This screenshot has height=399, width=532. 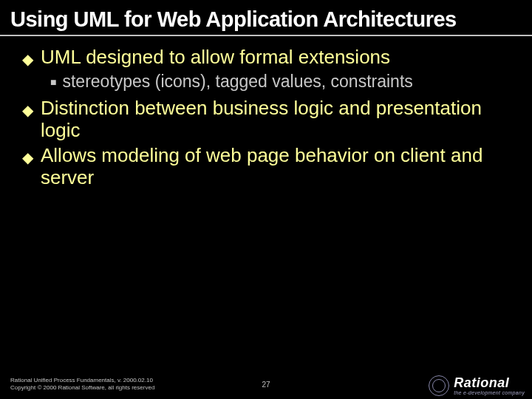 What do you see at coordinates (267, 167) in the screenshot?
I see `list-item: ◆ Allows modeling of web page behavior o…` at bounding box center [267, 167].